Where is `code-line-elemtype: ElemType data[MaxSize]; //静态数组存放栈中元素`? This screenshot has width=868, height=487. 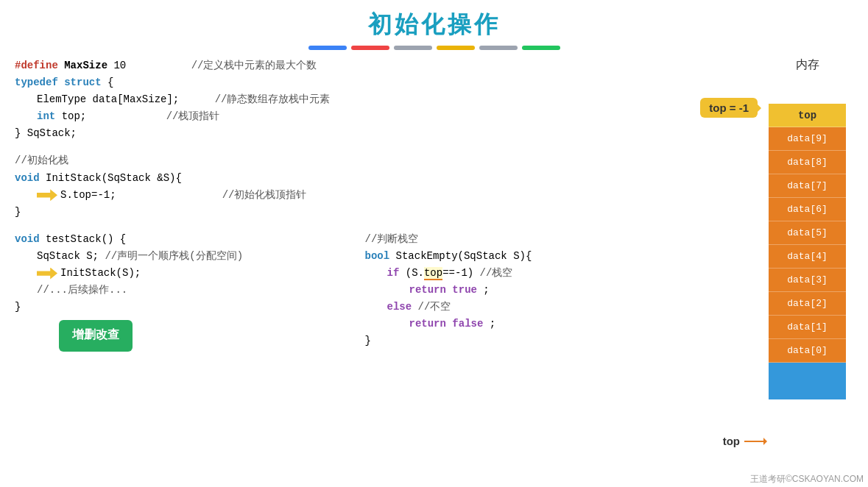 code-line-elemtype: ElemType data[MaxSize]; //静态数组存放栈中元素 is located at coordinates (364, 100).